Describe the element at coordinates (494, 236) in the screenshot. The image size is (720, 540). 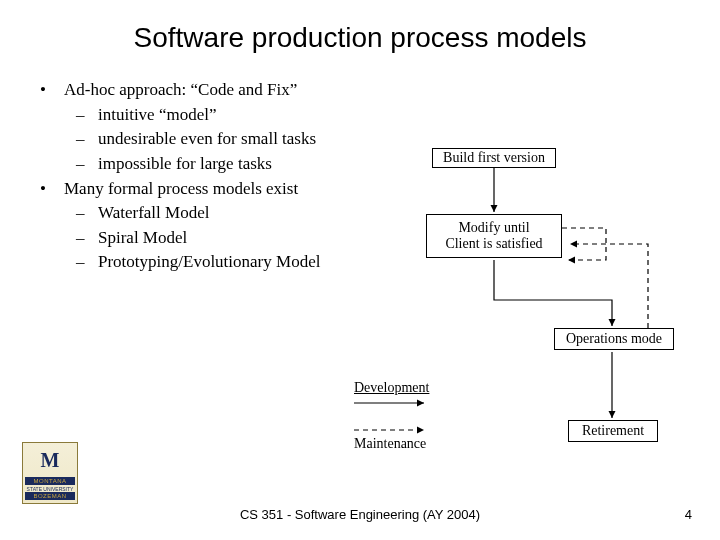
I see `box-label: Modify untilClient is satisfied` at that location.